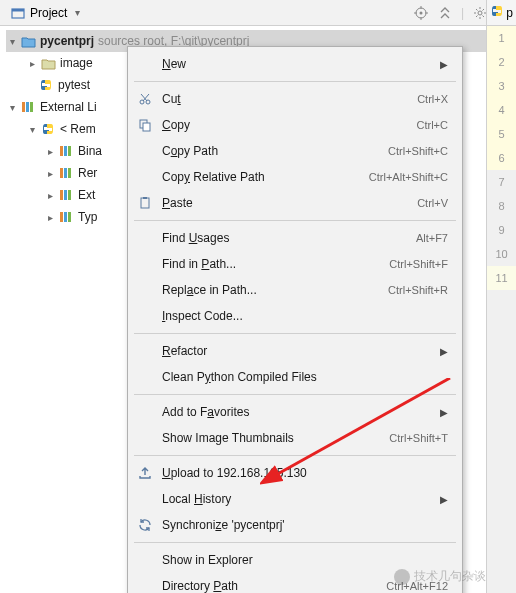 Image resolution: width=516 pixels, height=593 pixels. I want to click on sync-icon, so click(145, 525).